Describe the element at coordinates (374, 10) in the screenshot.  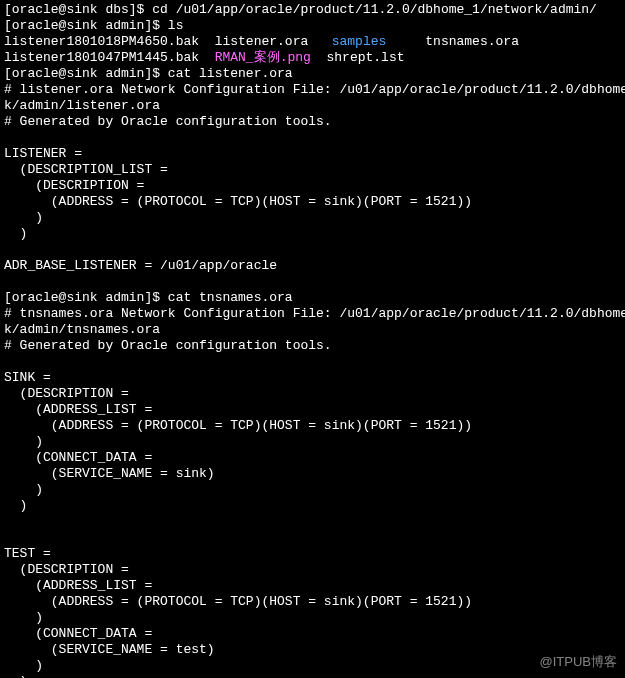
I see `command-text: cd /u01/app/oracle/product/11.2.0/dbhome…` at that location.